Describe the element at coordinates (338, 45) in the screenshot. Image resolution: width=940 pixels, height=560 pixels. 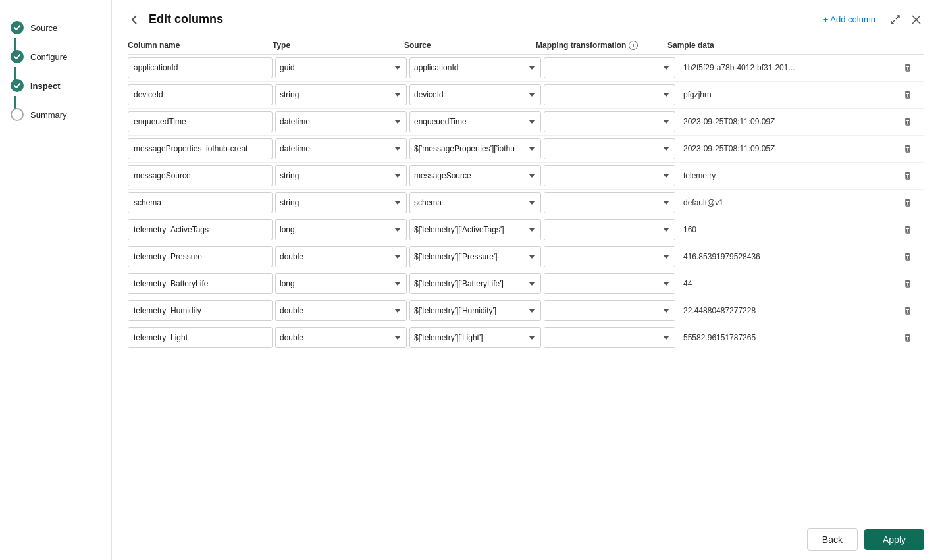
I see `col-header-type: Type` at that location.